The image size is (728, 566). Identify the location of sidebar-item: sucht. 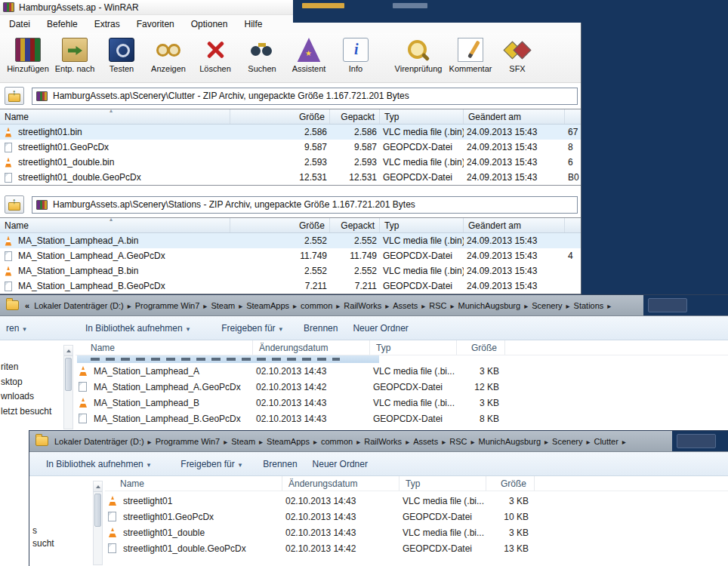
(62, 543).